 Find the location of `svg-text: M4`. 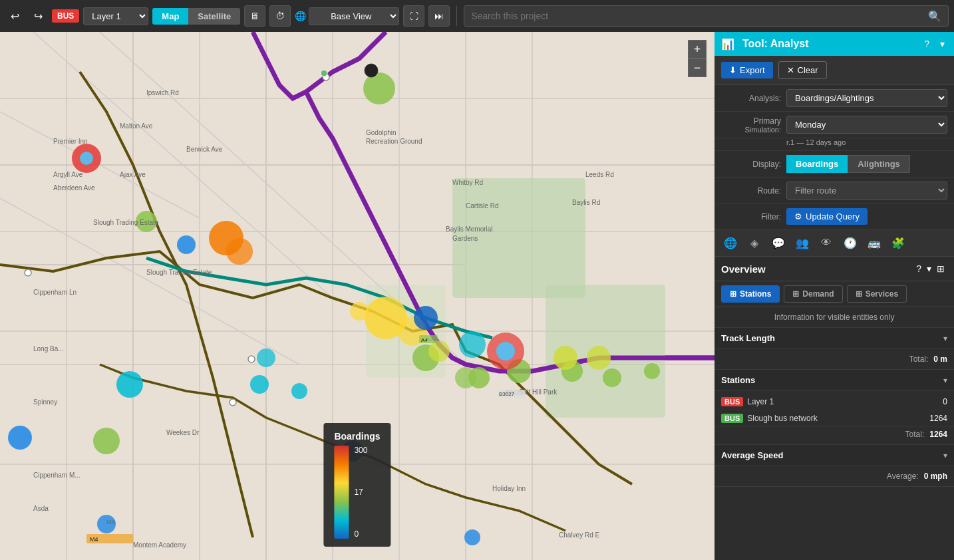

svg-text: M4 is located at coordinates (94, 539).